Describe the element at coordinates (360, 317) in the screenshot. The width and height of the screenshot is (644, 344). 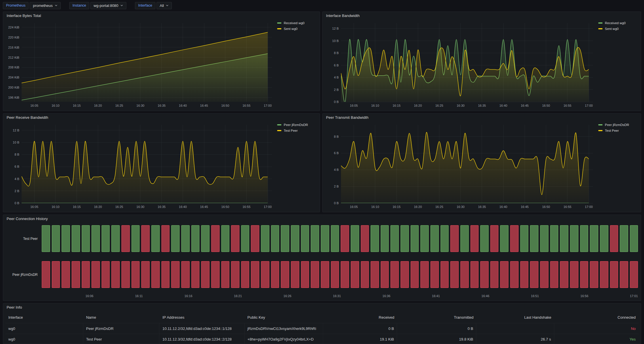
I see `table-header-received: Received` at that location.